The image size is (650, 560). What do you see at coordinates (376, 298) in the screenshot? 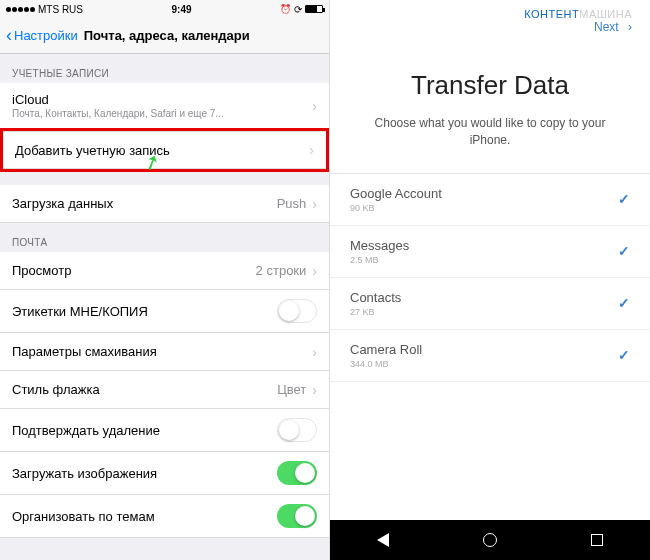
I see `item-title: Contacts` at bounding box center [376, 298].